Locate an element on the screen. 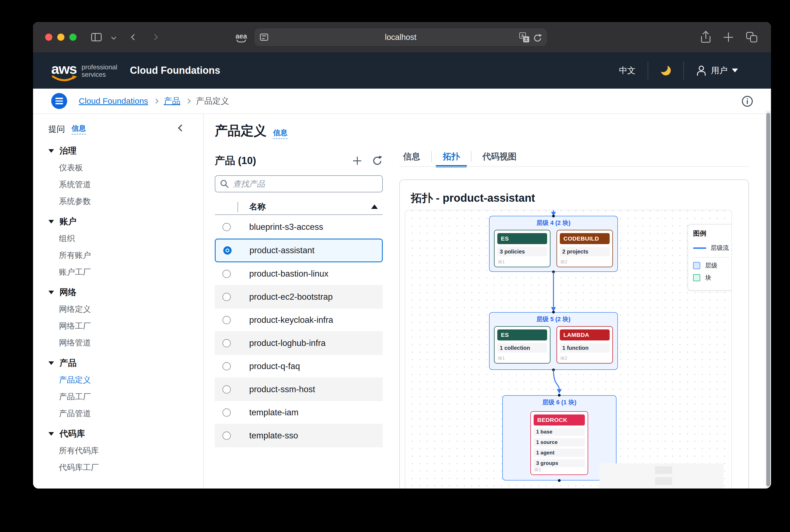 The width and height of the screenshot is (790, 532). info-icon is located at coordinates (747, 101).